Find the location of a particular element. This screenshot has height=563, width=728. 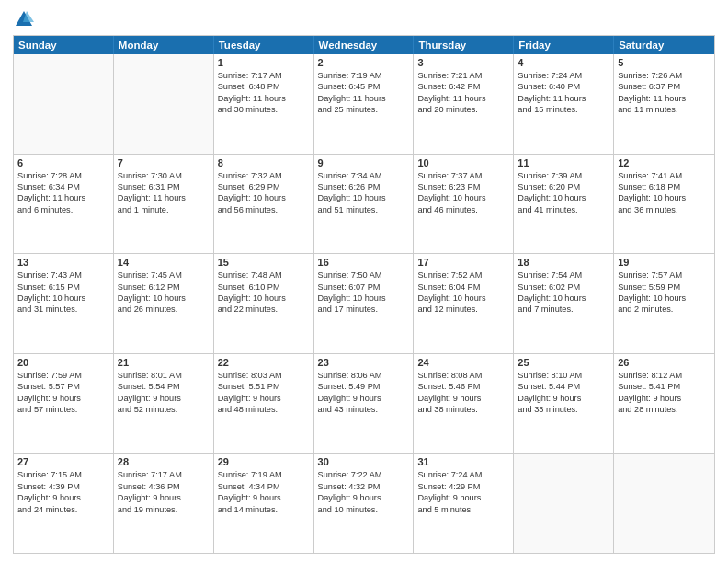

cell-info-line: Sunset: 6:34 PM is located at coordinates (63, 187).